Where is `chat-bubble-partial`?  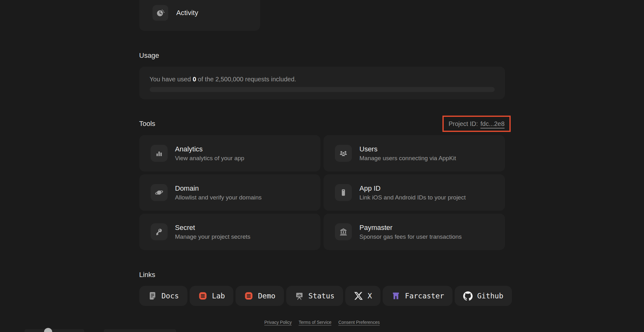
chat-bubble-partial is located at coordinates (48, 330).